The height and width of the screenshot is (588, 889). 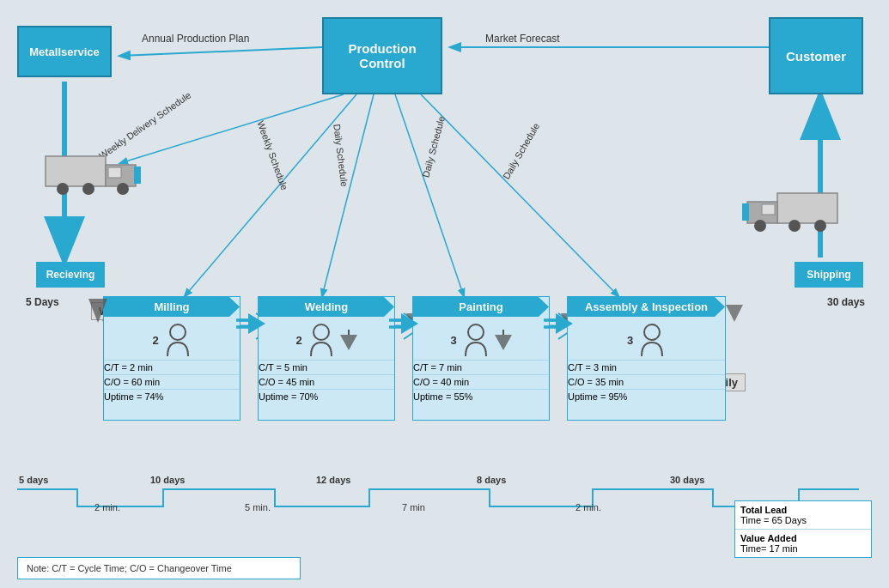 I want to click on truck-left-icon, so click(x=93, y=172).